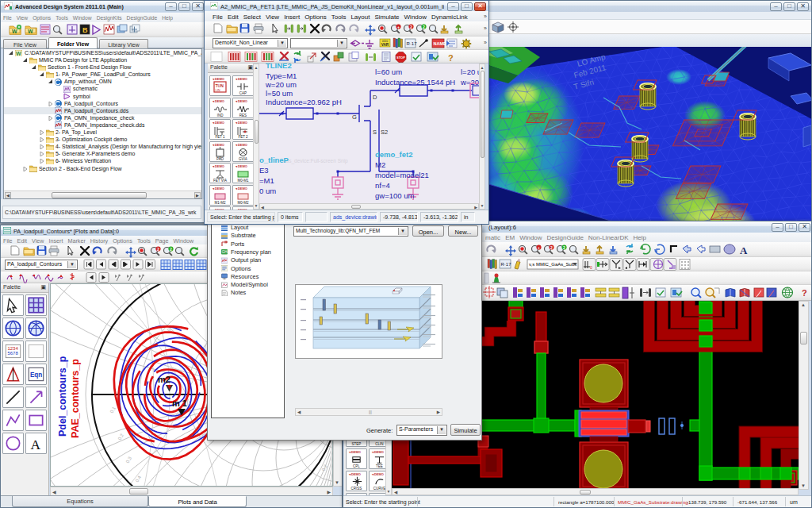 This screenshot has height=508, width=812. I want to click on svg-text: B, so click(86, 30).